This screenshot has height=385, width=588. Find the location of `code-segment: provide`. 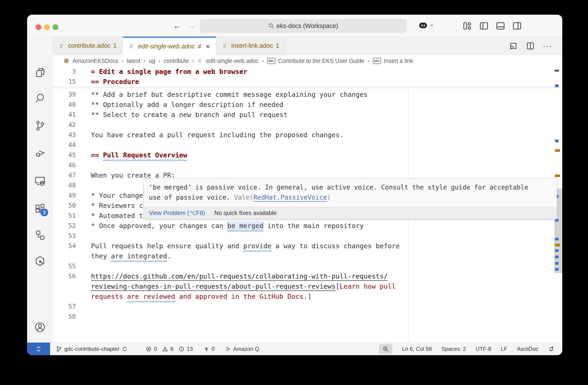

code-segment: provide is located at coordinates (257, 246).